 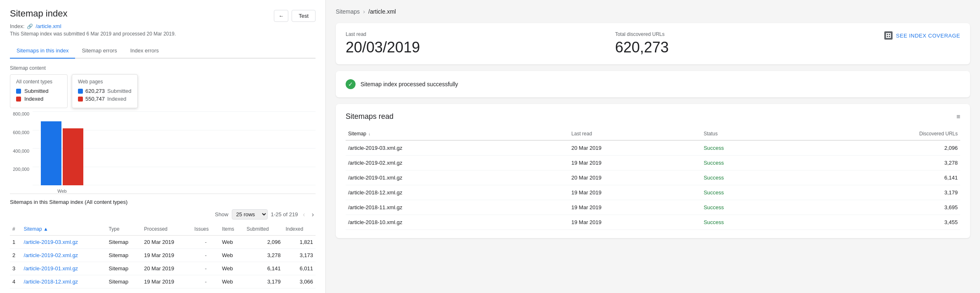 I want to click on legend-box: All content types Submitted Indexed, so click(x=39, y=91).